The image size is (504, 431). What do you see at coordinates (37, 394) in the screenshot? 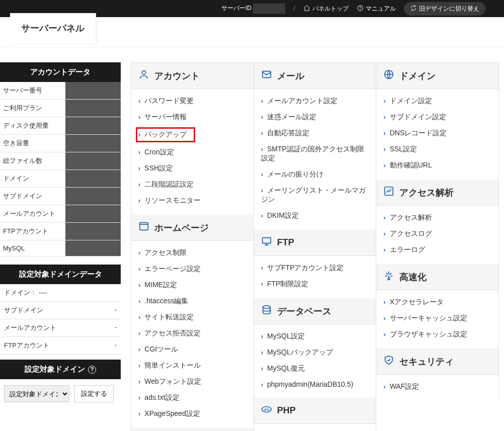
I see `domain-select: 設定対象ドメイン:` at bounding box center [37, 394].